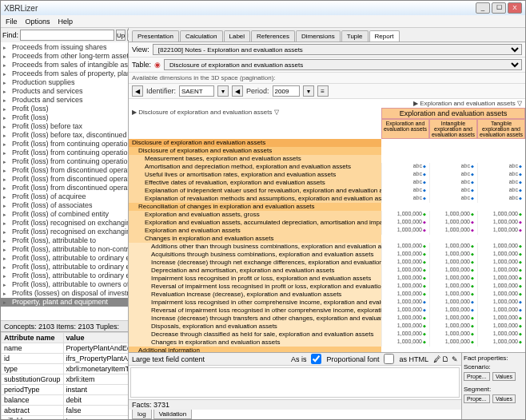 Image resolution: width=526 pixels, height=420 pixels. What do you see at coordinates (255, 183) in the screenshot?
I see `row-label: Effective dates of revaluation, explorat…` at bounding box center [255, 183].